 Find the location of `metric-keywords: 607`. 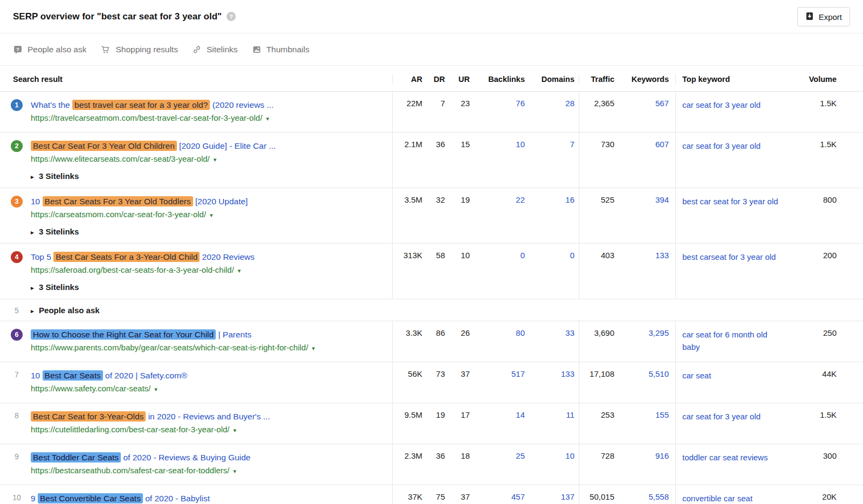

metric-keywords: 607 is located at coordinates (652, 160).